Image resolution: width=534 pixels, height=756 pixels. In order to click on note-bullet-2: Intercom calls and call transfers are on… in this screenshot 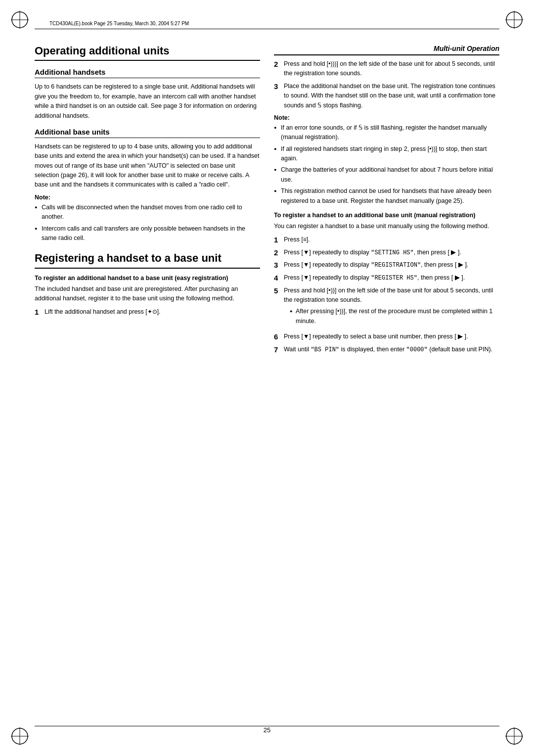, I will do `click(147, 234)`.